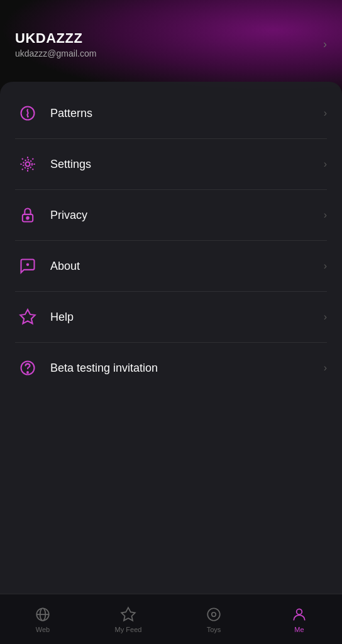 The height and width of the screenshot is (644, 342). What do you see at coordinates (187, 267) in the screenshot?
I see `about-label: About` at bounding box center [187, 267].